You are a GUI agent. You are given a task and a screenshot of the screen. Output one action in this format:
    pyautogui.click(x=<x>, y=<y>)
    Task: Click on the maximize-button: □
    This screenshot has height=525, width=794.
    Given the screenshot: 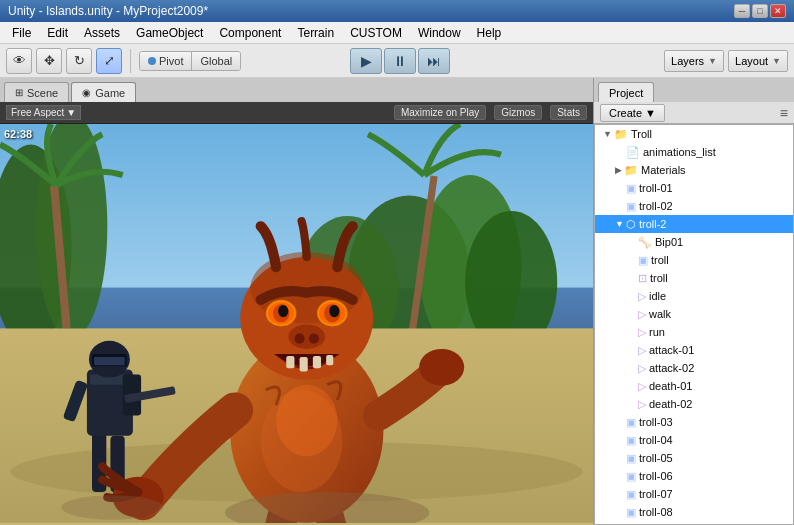 What is the action you would take?
    pyautogui.click(x=760, y=11)
    